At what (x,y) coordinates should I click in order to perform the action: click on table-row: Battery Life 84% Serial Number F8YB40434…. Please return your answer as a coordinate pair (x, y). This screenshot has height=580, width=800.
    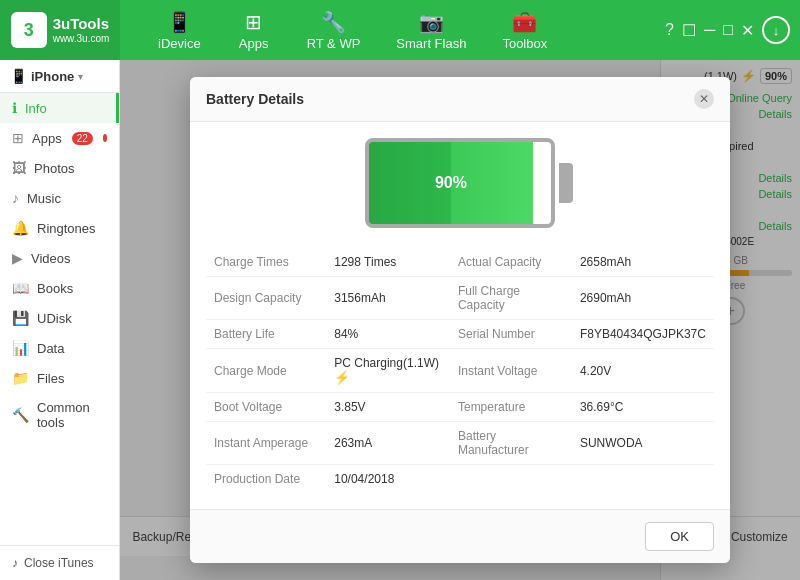
    Looking at the image, I should click on (460, 334).